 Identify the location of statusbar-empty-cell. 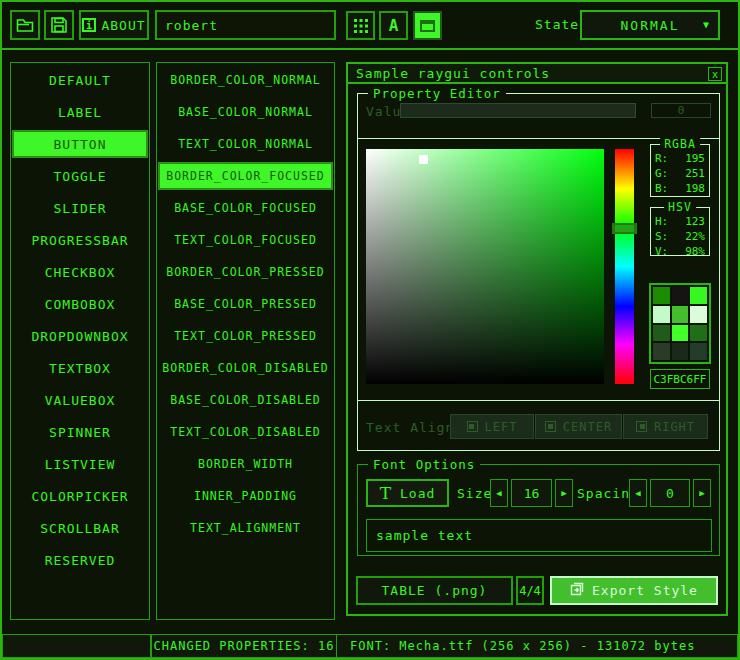
(76, 646).